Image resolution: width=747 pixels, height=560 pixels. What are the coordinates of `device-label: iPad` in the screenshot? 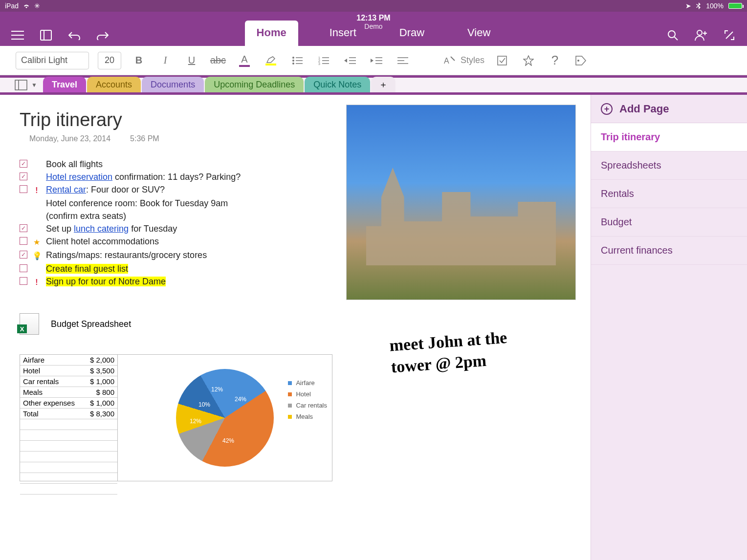 It's located at (12, 6).